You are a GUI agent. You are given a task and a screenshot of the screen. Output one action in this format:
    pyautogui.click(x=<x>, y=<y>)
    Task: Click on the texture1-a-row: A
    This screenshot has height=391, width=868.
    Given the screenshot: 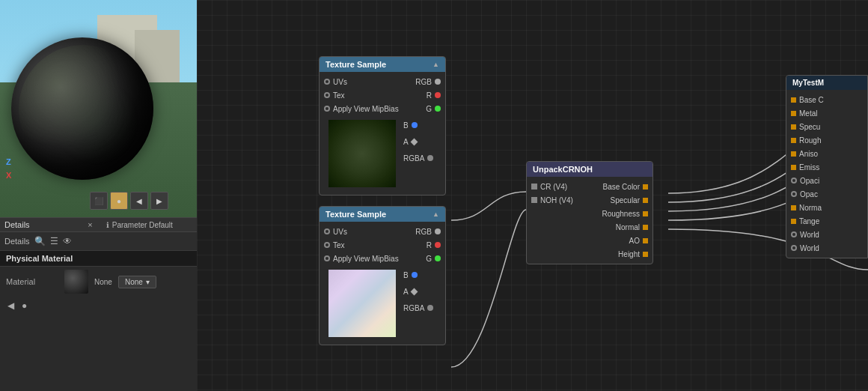 What is the action you would take?
    pyautogui.click(x=418, y=142)
    